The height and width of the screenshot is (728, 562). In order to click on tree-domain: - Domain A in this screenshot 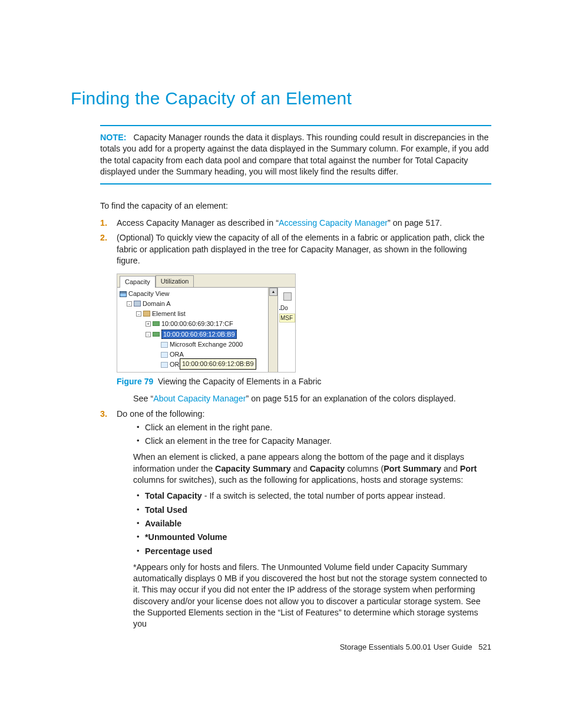, I will do `click(193, 304)`.